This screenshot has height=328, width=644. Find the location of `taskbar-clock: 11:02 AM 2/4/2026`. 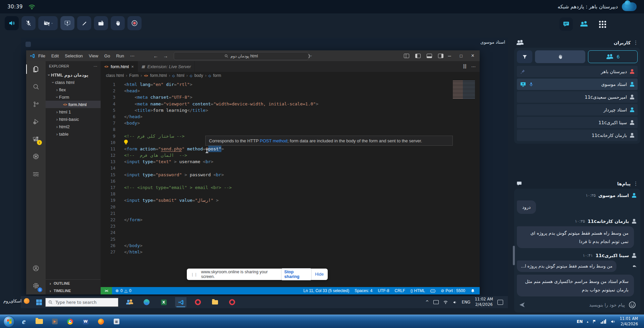

taskbar-clock: 11:02 AM 2/4/2026 is located at coordinates (484, 302).